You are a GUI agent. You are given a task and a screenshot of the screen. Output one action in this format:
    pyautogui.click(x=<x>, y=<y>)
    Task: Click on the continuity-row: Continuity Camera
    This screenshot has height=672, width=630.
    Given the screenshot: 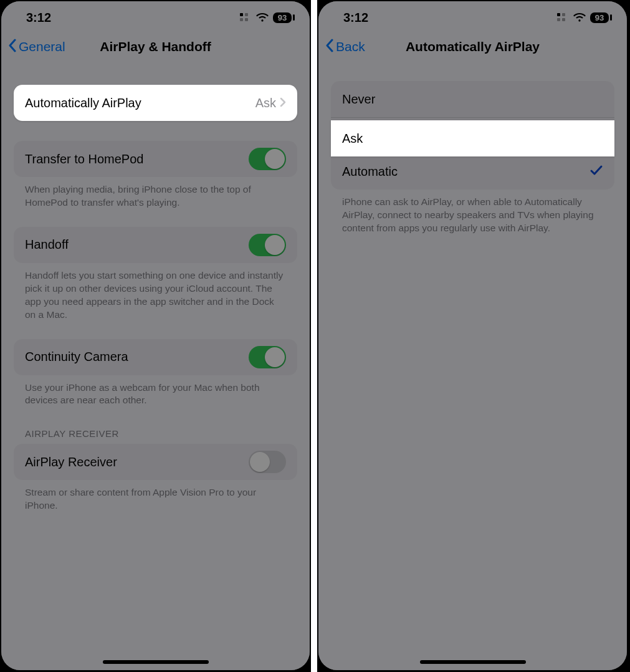 What is the action you would take?
    pyautogui.click(x=156, y=357)
    